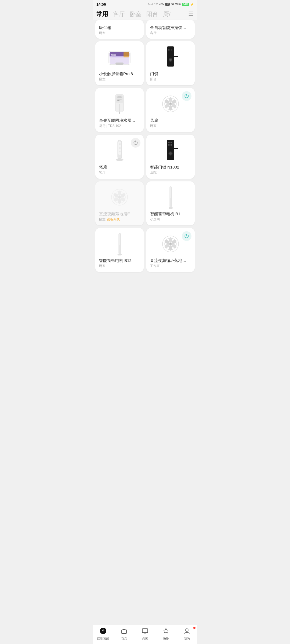  Describe the element at coordinates (171, 203) in the screenshot. I see `device-card-curtain-b1: 智能窗帘电机 B1 小房间` at that location.